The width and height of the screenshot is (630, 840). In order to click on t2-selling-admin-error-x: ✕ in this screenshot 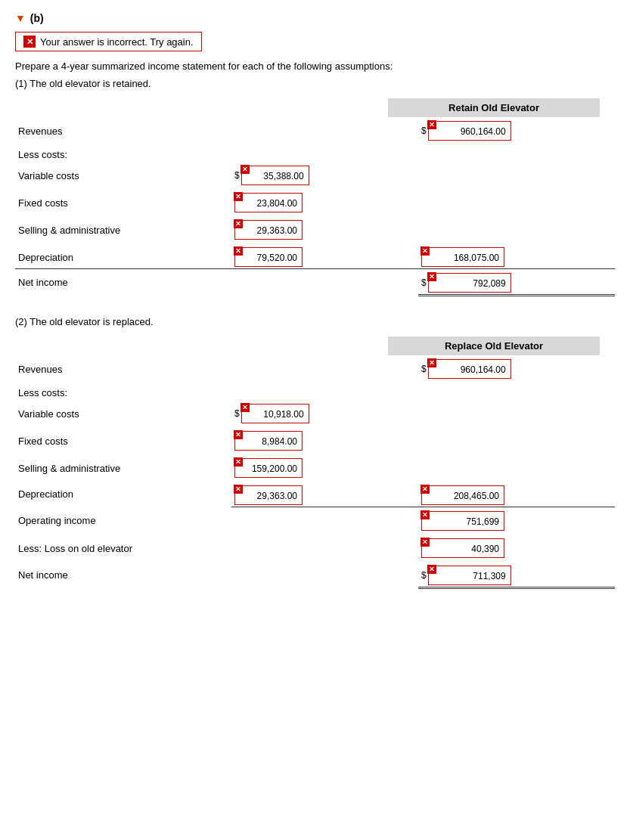, I will do `click(238, 462)`.